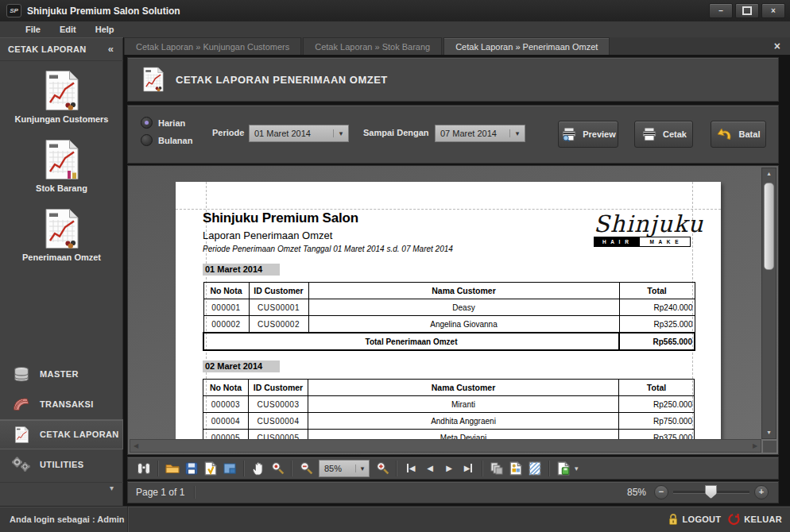 The width and height of the screenshot is (790, 532). What do you see at coordinates (68, 29) in the screenshot?
I see `menu-item-edit: Edit` at bounding box center [68, 29].